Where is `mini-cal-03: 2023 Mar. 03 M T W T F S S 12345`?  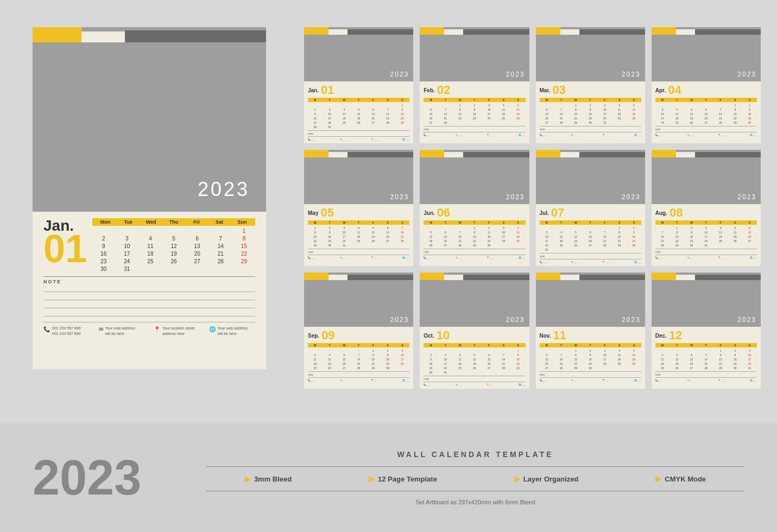
mini-cal-03: 2023 Mar. 03 M T W T F S S 12345 is located at coordinates (591, 85).